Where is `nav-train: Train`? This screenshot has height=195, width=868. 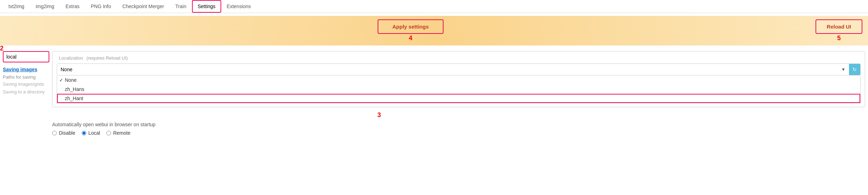
nav-train: Train is located at coordinates (181, 6).